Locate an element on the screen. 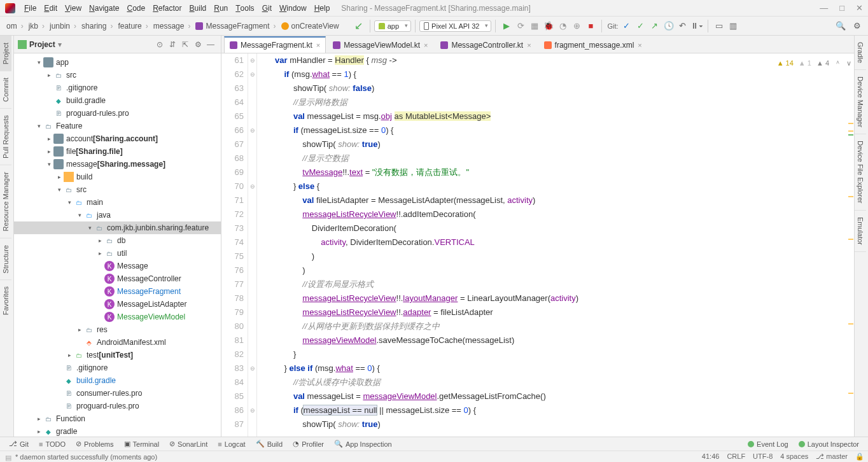 The image size is (868, 462). settings-icon: ⚙ is located at coordinates (857, 26).